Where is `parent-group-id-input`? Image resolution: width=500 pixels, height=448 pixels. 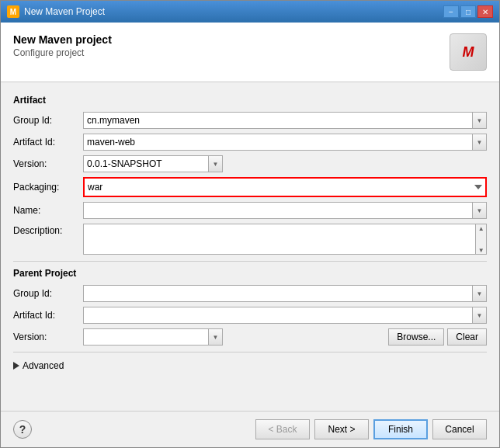
parent-group-id-input is located at coordinates (278, 293).